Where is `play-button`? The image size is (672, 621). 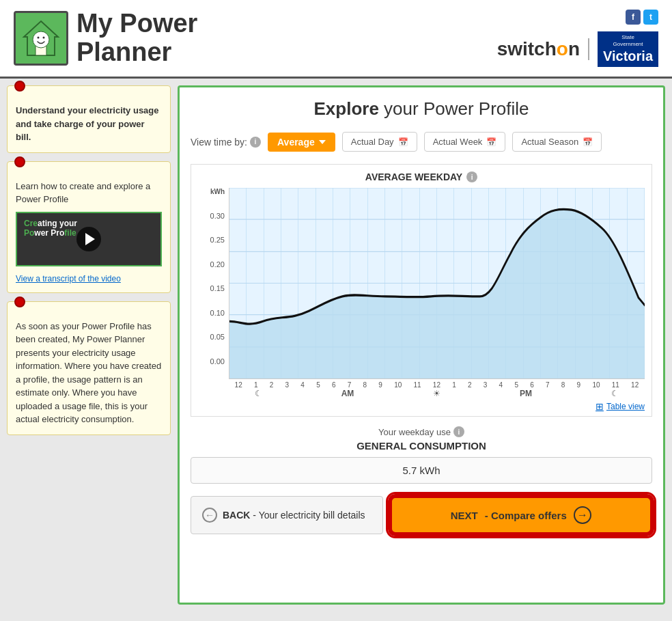 play-button is located at coordinates (89, 239).